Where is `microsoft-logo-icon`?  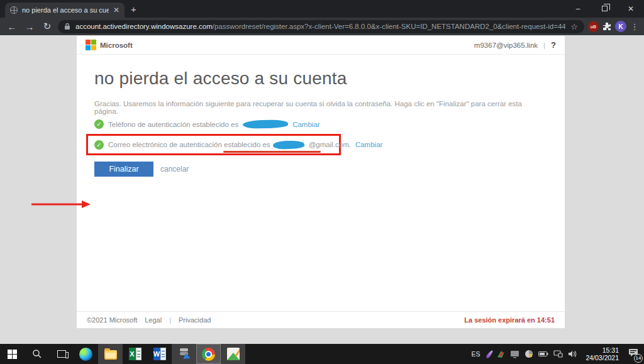
microsoft-logo-icon is located at coordinates (91, 45).